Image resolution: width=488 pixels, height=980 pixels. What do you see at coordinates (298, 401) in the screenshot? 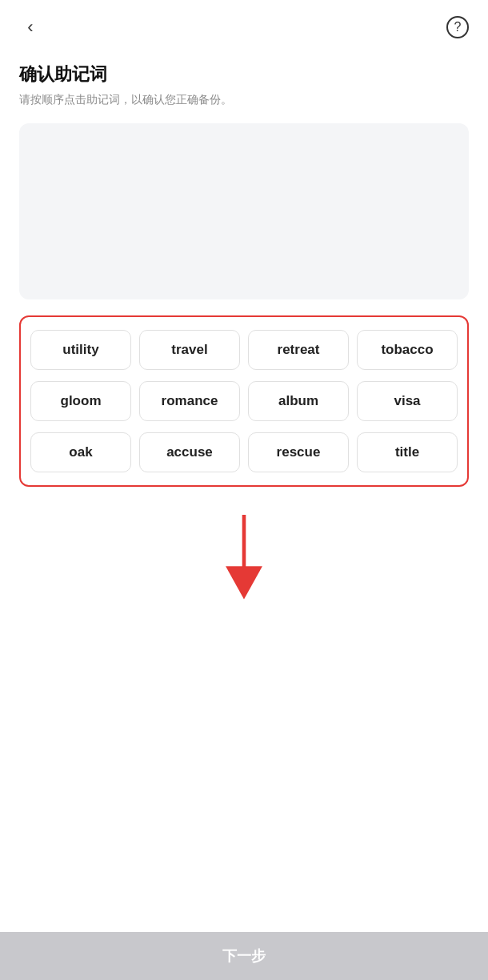
I see `word-chip-album: album` at bounding box center [298, 401].